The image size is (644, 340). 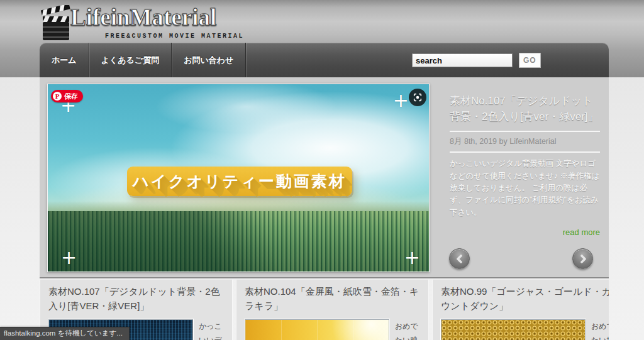 I want to click on post-card-body: おめでたい映像にどうぞ, so click(x=332, y=329).